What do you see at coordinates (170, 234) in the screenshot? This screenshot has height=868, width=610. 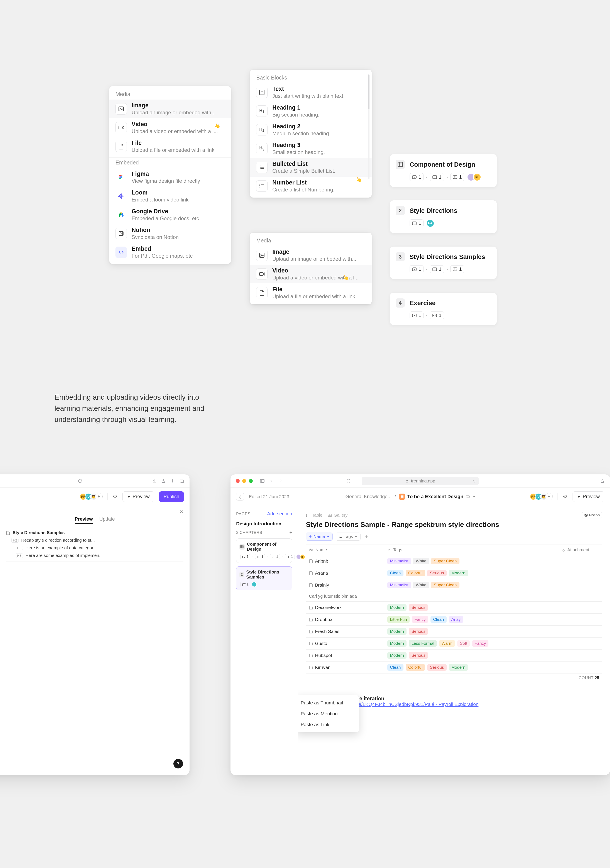 I see `menu-item-notion: NotionSync data on Notion` at bounding box center [170, 234].